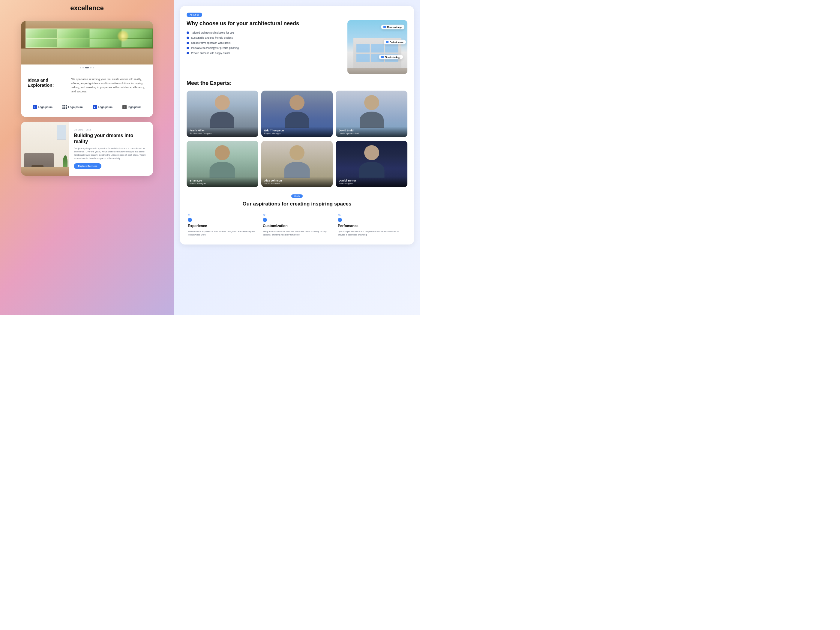 This screenshot has width=840, height=630. What do you see at coordinates (377, 53) in the screenshot?
I see `arch-windows` at bounding box center [377, 53].